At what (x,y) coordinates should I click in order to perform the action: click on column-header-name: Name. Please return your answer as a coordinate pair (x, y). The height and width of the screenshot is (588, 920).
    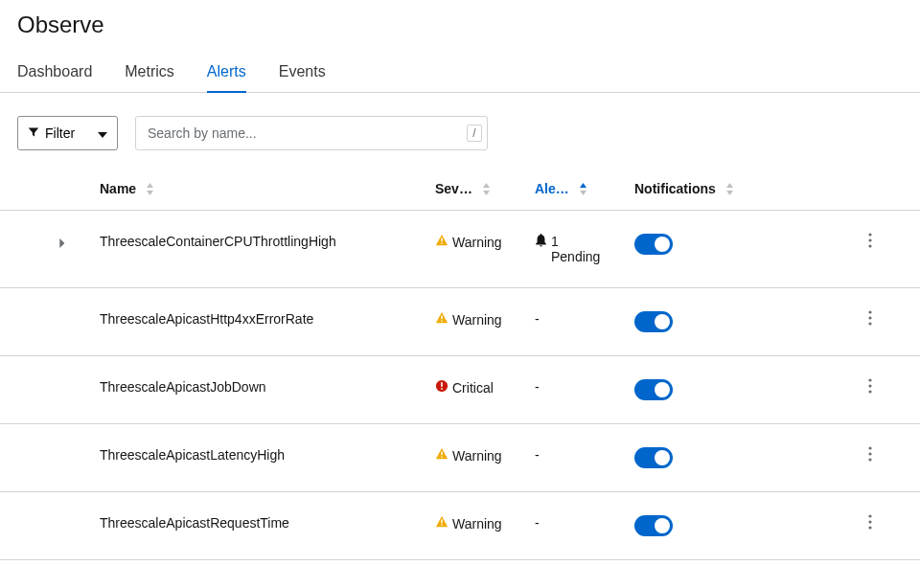
    Looking at the image, I should click on (267, 189).